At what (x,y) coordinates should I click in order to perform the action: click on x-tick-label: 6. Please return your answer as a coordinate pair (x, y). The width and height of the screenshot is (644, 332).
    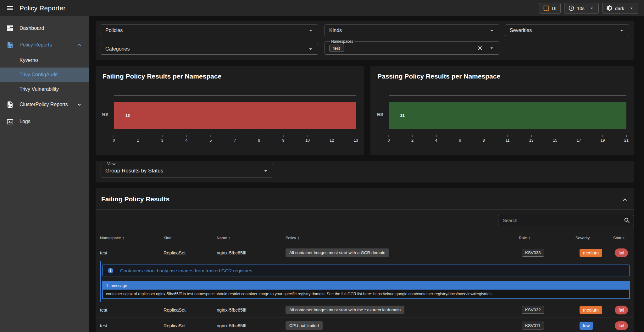
    Looking at the image, I should click on (460, 140).